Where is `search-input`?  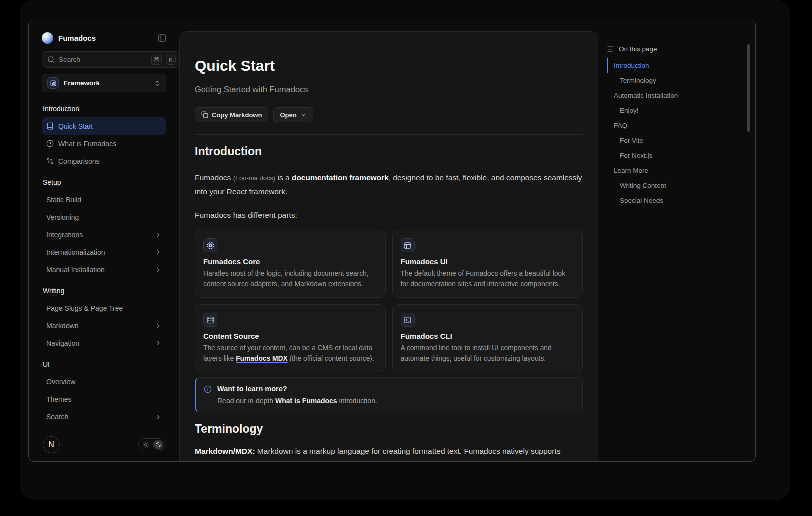 search-input is located at coordinates (103, 60).